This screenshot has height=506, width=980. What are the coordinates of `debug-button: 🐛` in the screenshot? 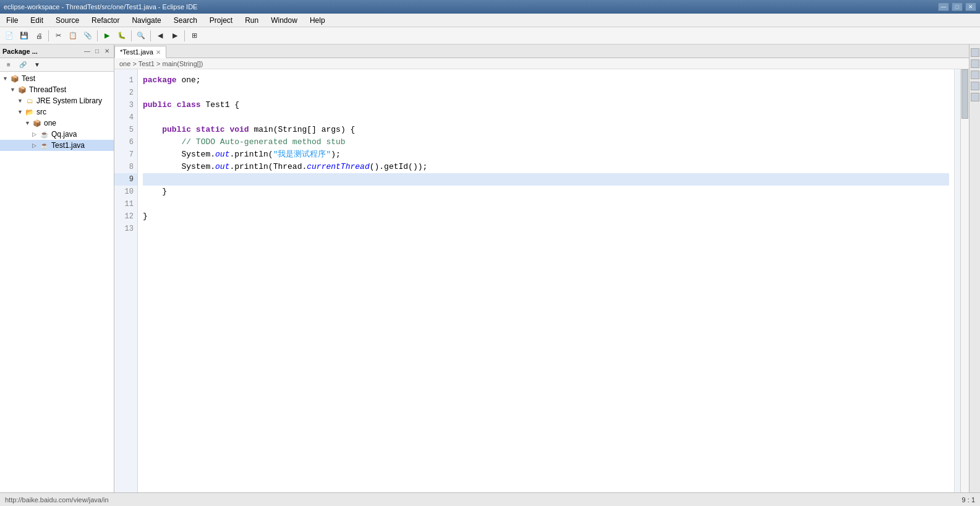 It's located at (122, 36).